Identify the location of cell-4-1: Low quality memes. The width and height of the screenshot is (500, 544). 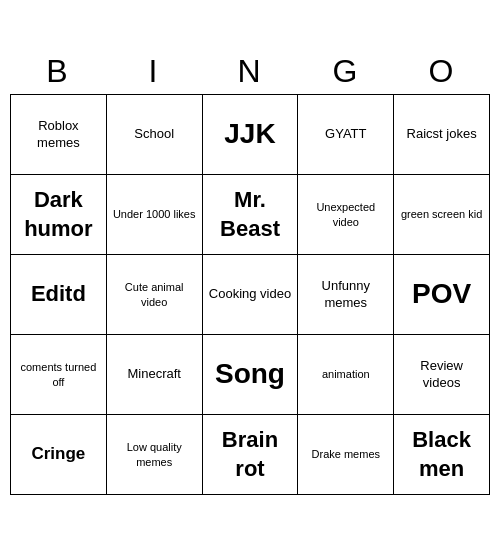
(155, 455).